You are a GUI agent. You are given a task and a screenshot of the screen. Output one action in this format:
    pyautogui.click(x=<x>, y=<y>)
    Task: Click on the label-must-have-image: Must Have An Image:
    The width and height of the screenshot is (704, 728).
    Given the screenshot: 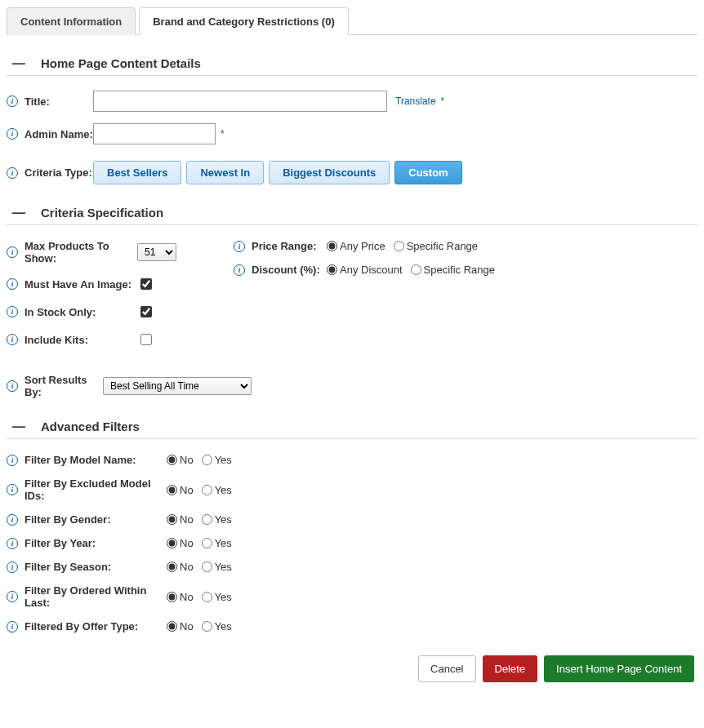 What is the action you would take?
    pyautogui.click(x=78, y=284)
    